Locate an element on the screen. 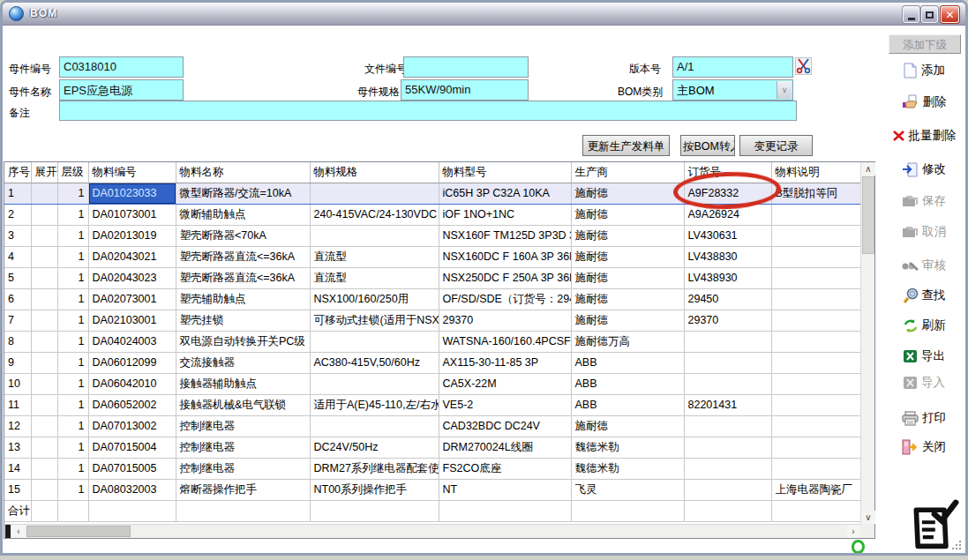 The image size is (968, 560). horizontal-scrollbar: ‹ › is located at coordinates (432, 531).